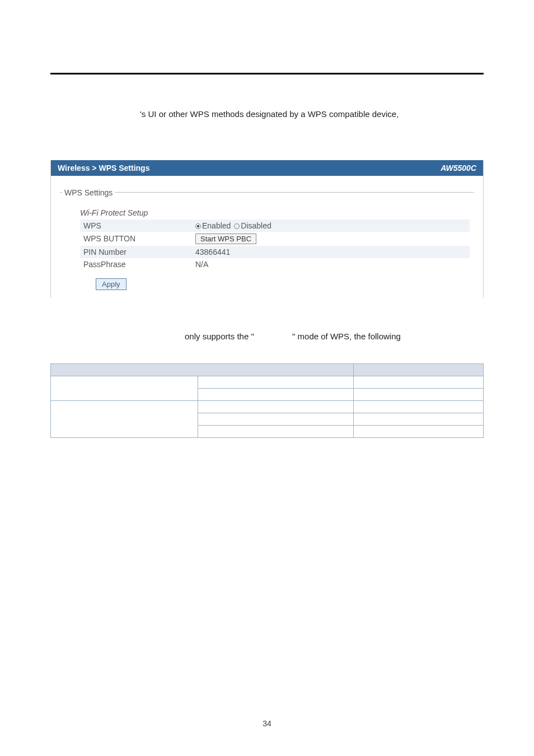  What do you see at coordinates (214, 226) in the screenshot?
I see `wps-enabled-radio: Enabled` at bounding box center [214, 226].